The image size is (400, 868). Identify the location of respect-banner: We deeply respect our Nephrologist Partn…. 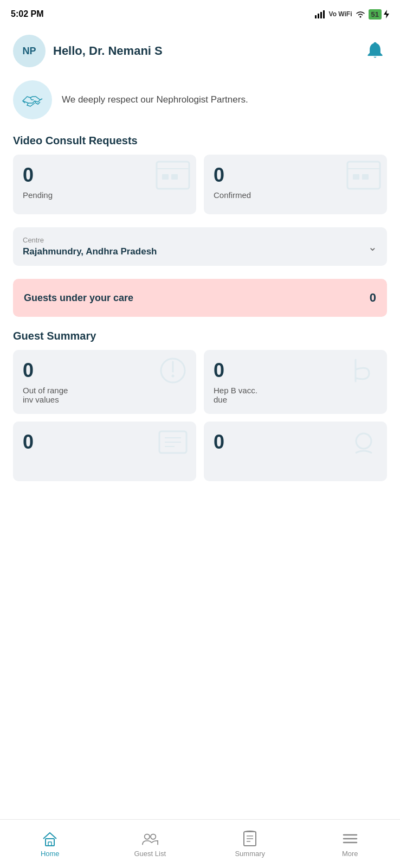
(200, 100).